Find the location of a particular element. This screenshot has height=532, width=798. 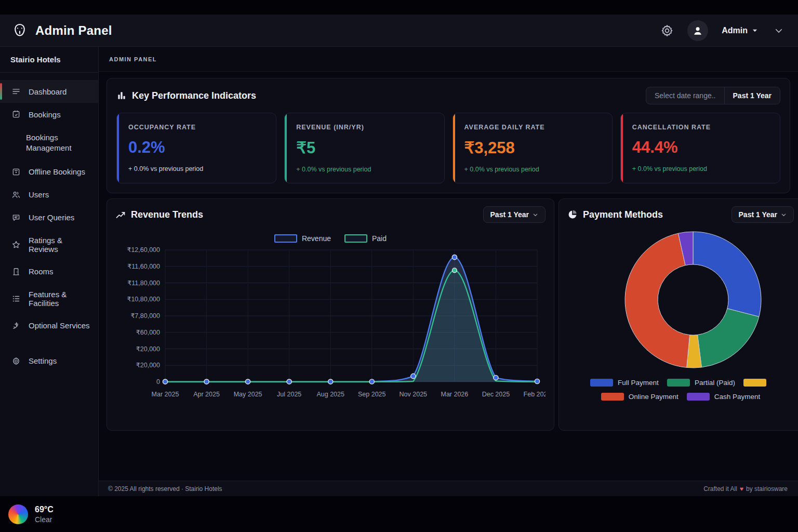

revenue-range-button: Past 1 Year is located at coordinates (514, 215).